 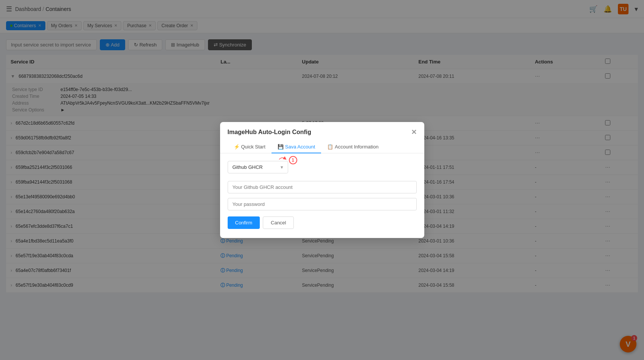 What do you see at coordinates (322, 196) in the screenshot?
I see `modal-body: Github GHCR ▾` at bounding box center [322, 196].